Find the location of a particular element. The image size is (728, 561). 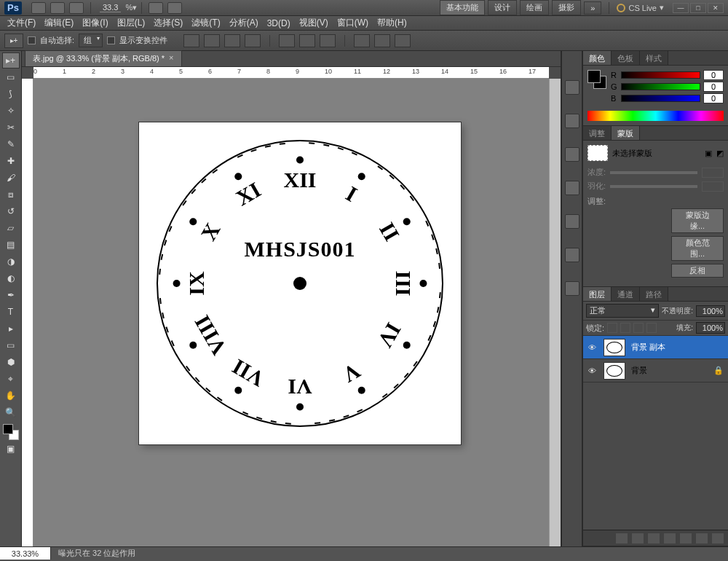

menu-edit: 编辑(E) is located at coordinates (59, 23).